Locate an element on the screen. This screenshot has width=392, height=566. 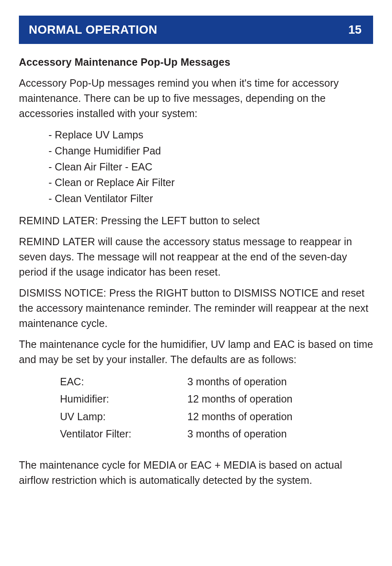
defaults-intro-paragraph: The maintenance cycle for the humidifier… is located at coordinates (196, 352).